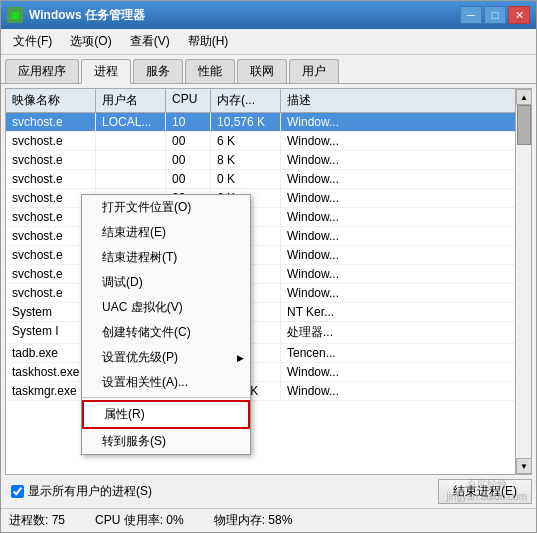  What do you see at coordinates (15, 15) in the screenshot?
I see `window-icon: ▦` at bounding box center [15, 15].